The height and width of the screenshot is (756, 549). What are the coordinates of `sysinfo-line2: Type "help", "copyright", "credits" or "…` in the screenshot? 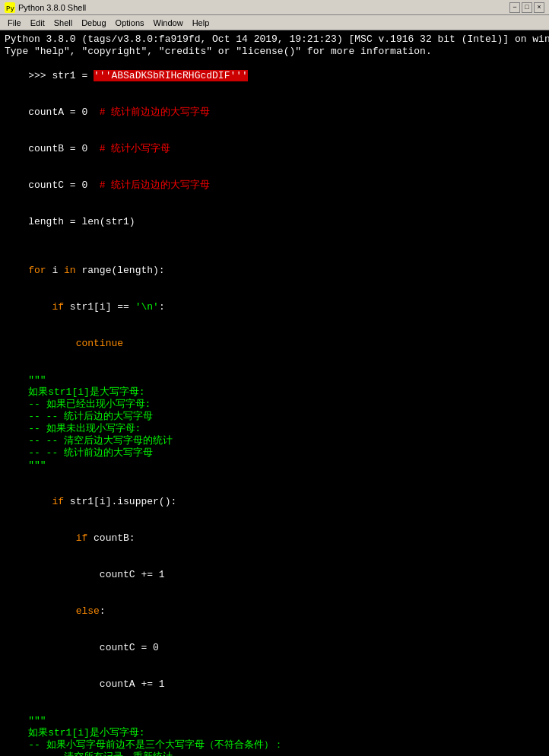 It's located at (274, 52).